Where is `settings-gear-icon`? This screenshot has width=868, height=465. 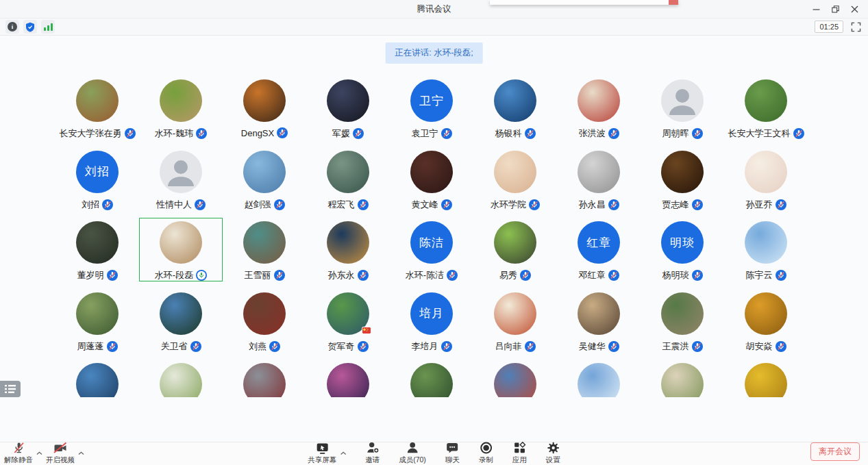
settings-gear-icon is located at coordinates (553, 449).